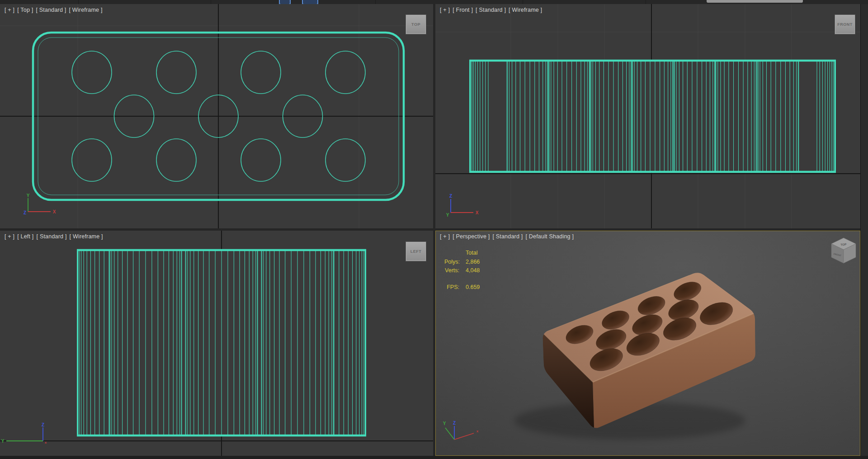  I want to click on stats-value: 4,048, so click(473, 271).